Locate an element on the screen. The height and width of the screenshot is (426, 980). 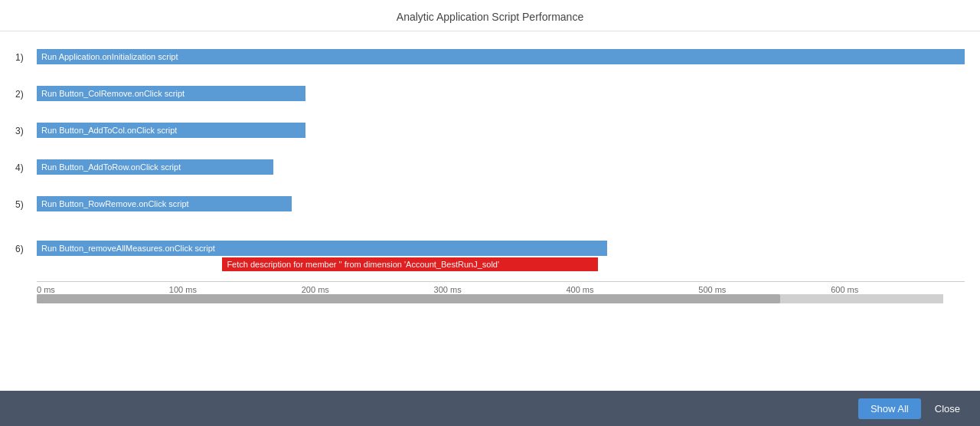
bar-2: Run Button_ColRemove.onClick script is located at coordinates (172, 93).